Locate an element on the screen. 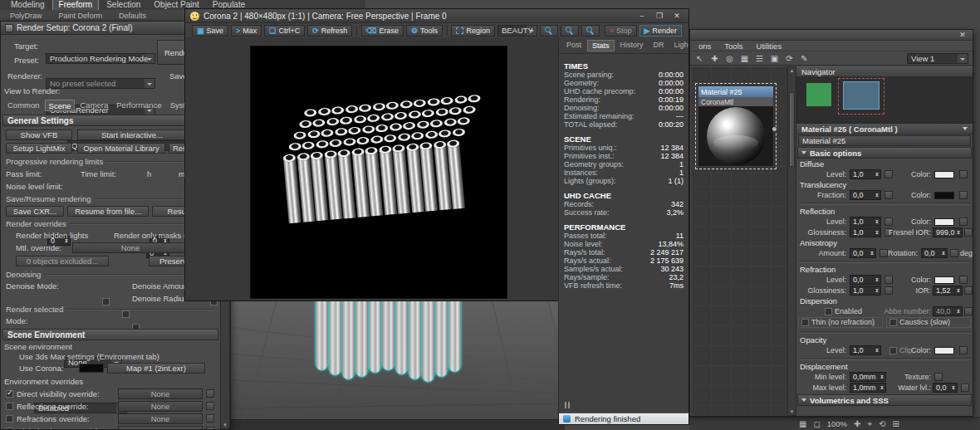  ribbon-tab-modeling: Modeling is located at coordinates (28, 5).